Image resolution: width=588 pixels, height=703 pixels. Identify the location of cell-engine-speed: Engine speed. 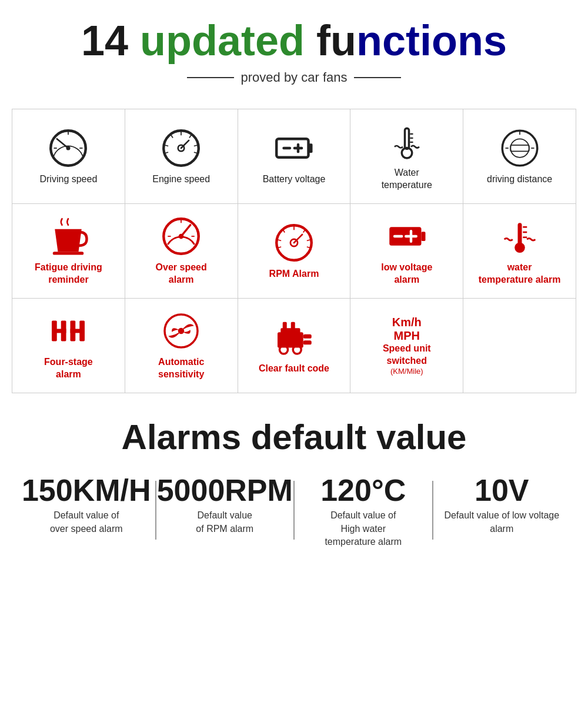
(182, 156).